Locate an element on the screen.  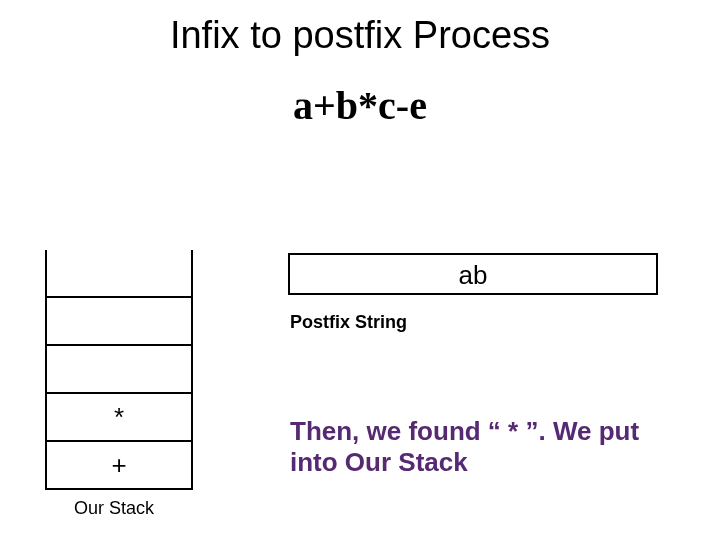
stack-cell: * is located at coordinates (119, 418).